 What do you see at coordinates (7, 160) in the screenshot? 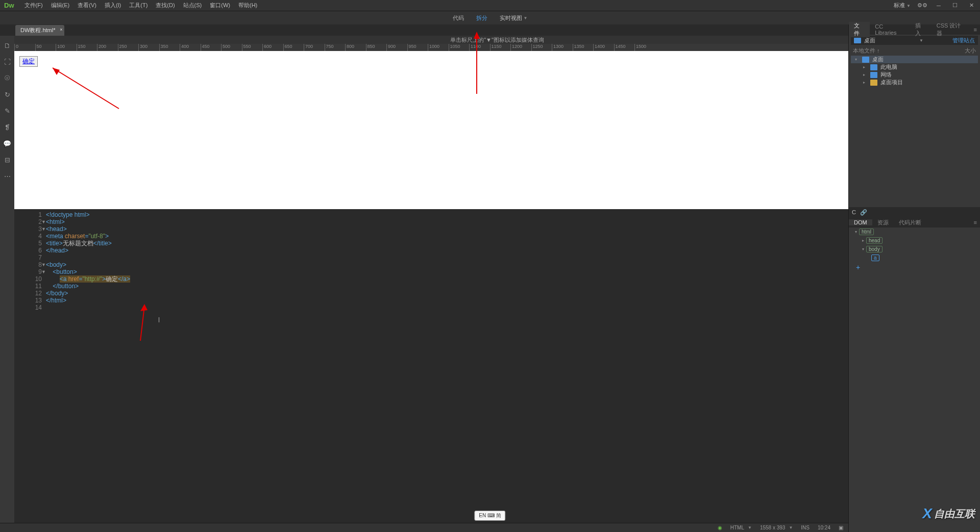
I see `collapse-icon: ⊟` at bounding box center [7, 160].